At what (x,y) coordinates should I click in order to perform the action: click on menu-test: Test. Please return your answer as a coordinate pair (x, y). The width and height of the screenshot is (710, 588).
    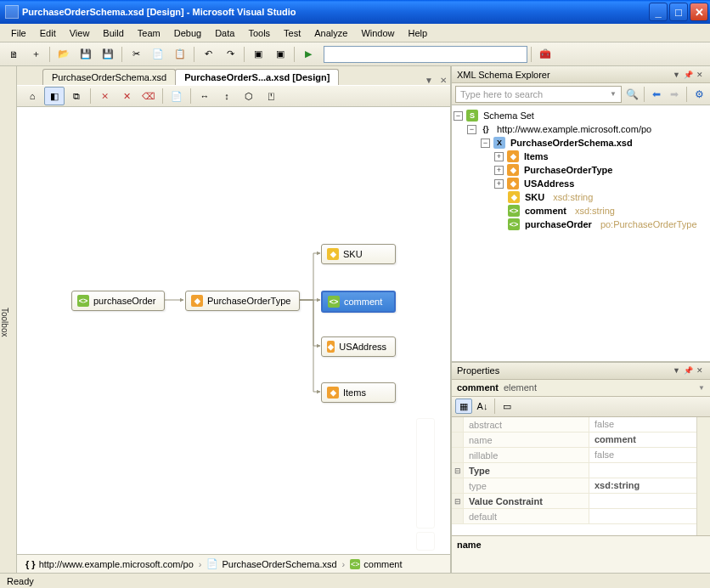
    Looking at the image, I should click on (292, 33).